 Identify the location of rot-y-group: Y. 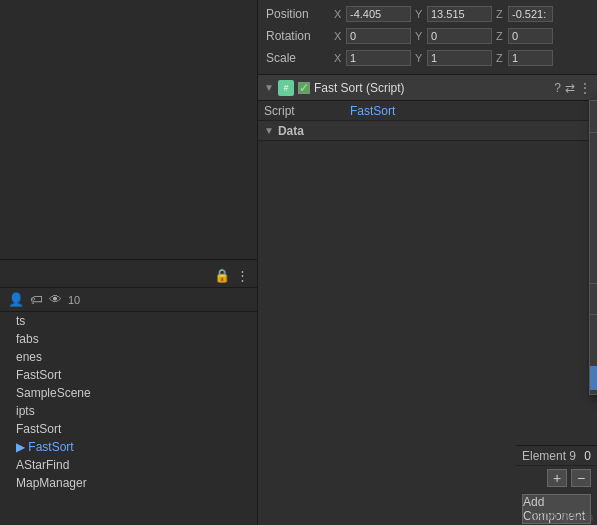
(454, 36).